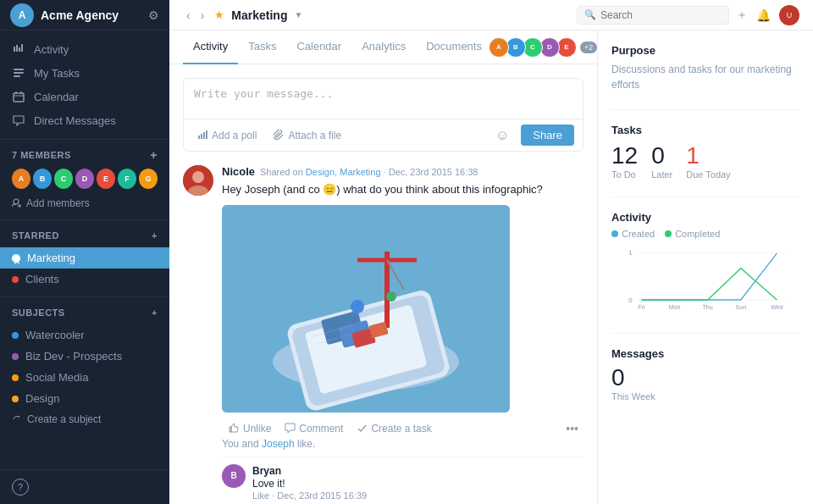  I want to click on forward-arrow: ›, so click(203, 15).